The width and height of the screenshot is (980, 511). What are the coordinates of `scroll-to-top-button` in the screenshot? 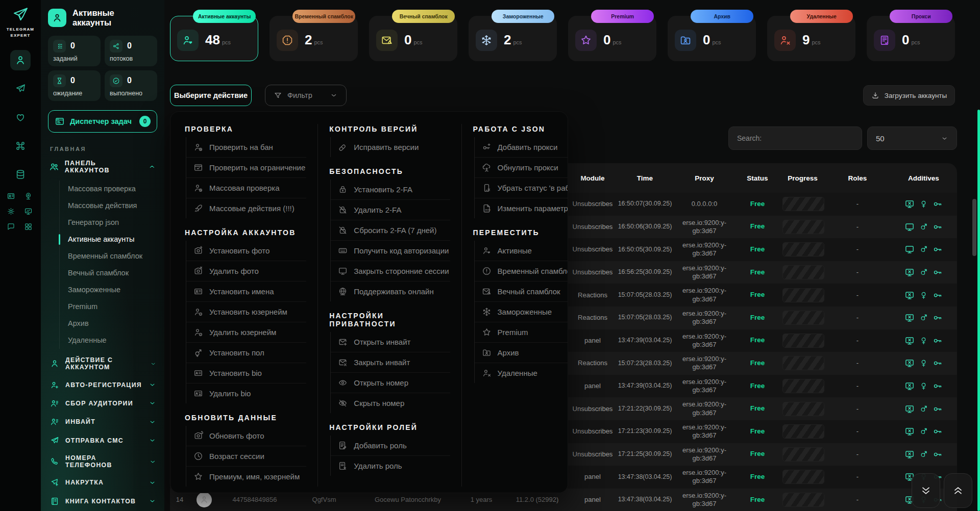 It's located at (958, 491).